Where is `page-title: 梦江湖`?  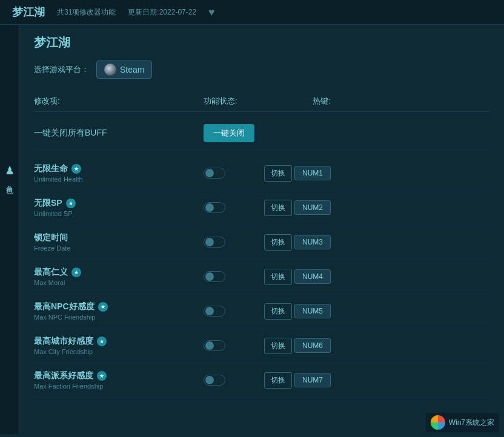 page-title: 梦江湖 is located at coordinates (262, 42).